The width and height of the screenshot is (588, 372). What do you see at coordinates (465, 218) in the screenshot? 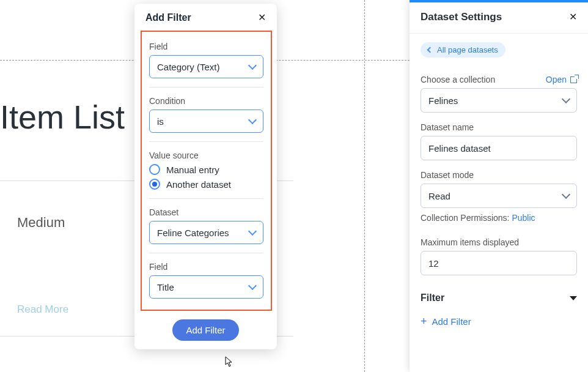
I see `permissions-label: Collection Permissions:` at bounding box center [465, 218].